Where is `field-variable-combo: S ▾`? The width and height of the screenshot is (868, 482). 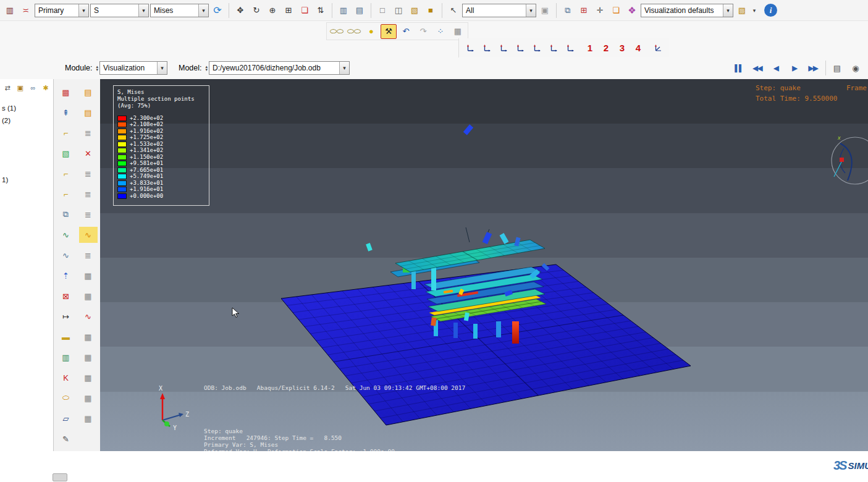 field-variable-combo: S ▾ is located at coordinates (120, 11).